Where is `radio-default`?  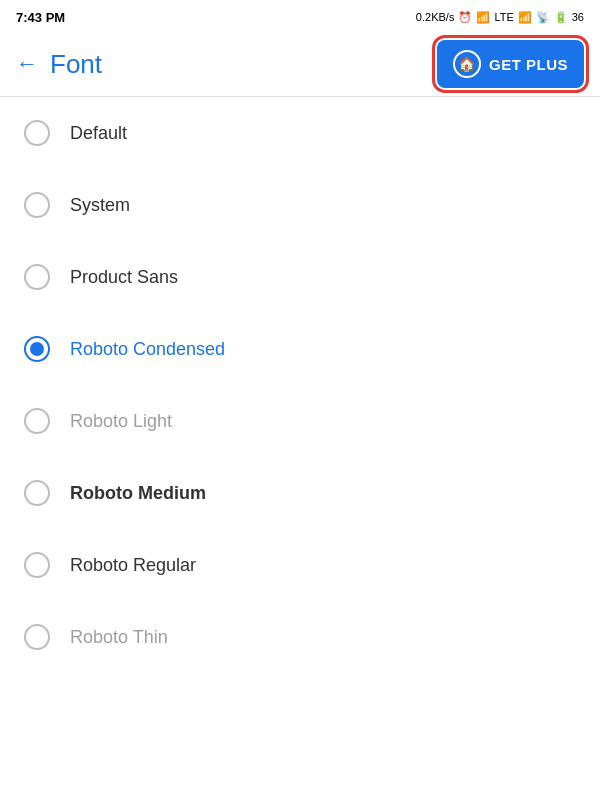
radio-default is located at coordinates (37, 133).